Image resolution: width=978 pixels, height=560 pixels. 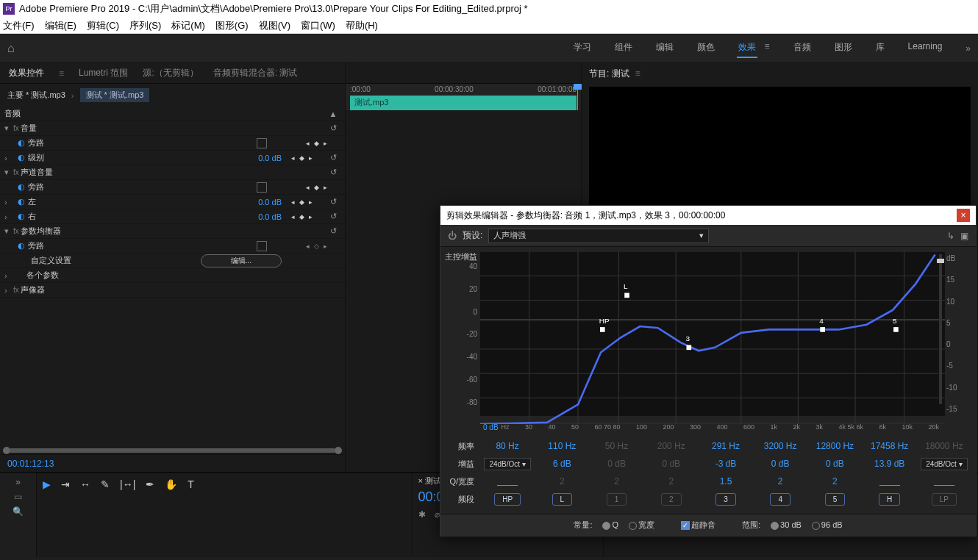 I want to click on band-value: 13.9 dB, so click(x=890, y=464).